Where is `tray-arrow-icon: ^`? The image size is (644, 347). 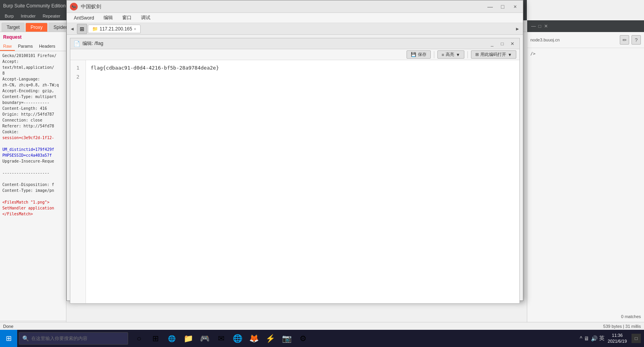
tray-arrow-icon: ^ is located at coordinates (581, 338).